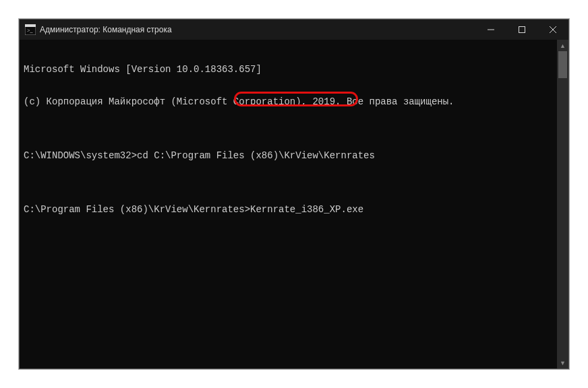 This screenshot has width=588, height=388. Describe the element at coordinates (289, 156) in the screenshot. I see `terminal-line: C:\WINDOWS\system32>cd C:\Program Files …` at that location.